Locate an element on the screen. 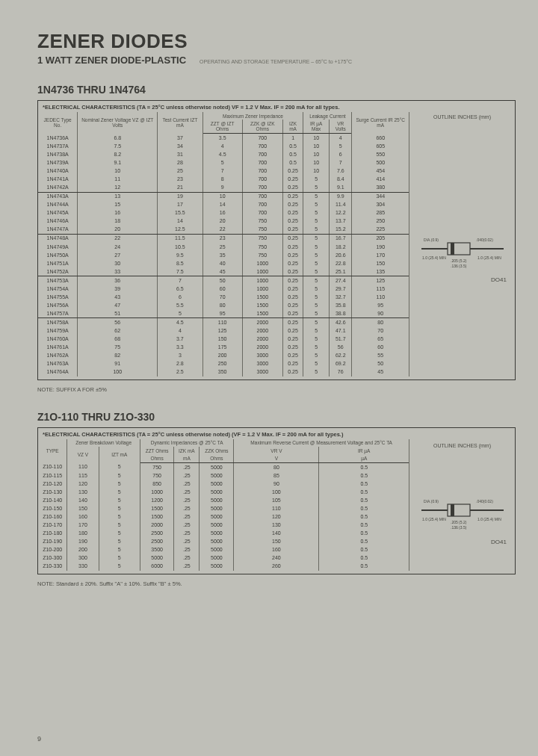  col2-vz: VZ V is located at coordinates (83, 454).